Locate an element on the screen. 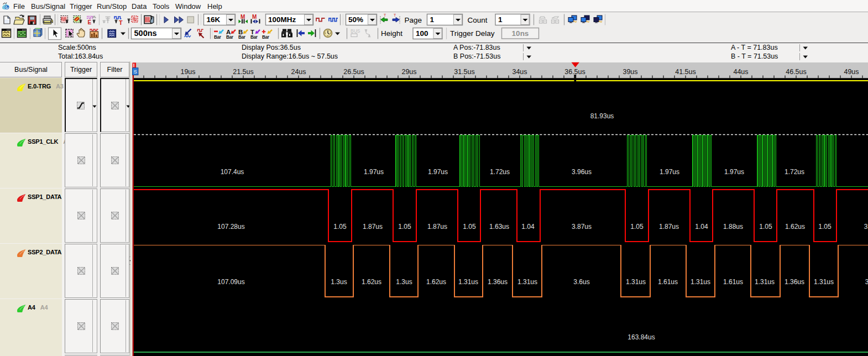  svg-text: 41.5us is located at coordinates (686, 72).